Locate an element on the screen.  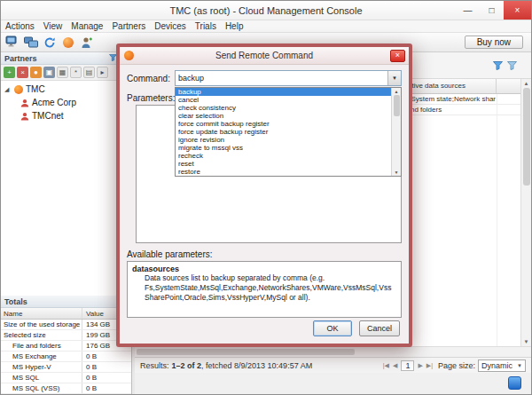
orange-ball-icon is located at coordinates (68, 43).